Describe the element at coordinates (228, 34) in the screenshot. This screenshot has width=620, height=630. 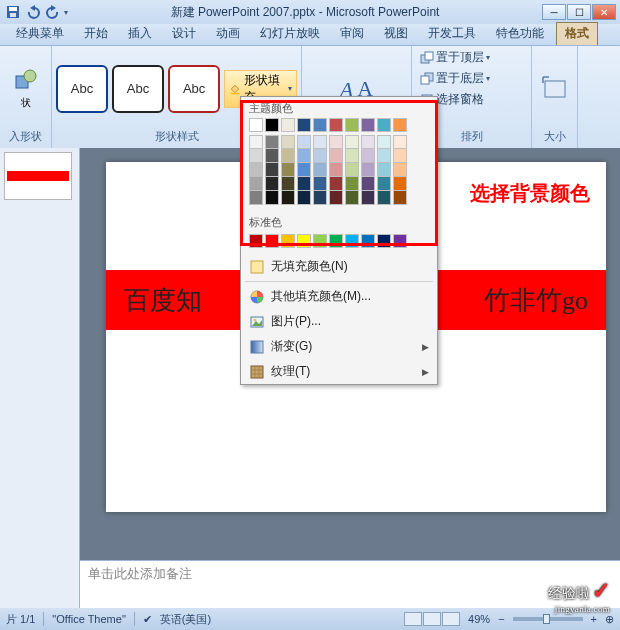
I see `tab-anim: 动画` at that location.